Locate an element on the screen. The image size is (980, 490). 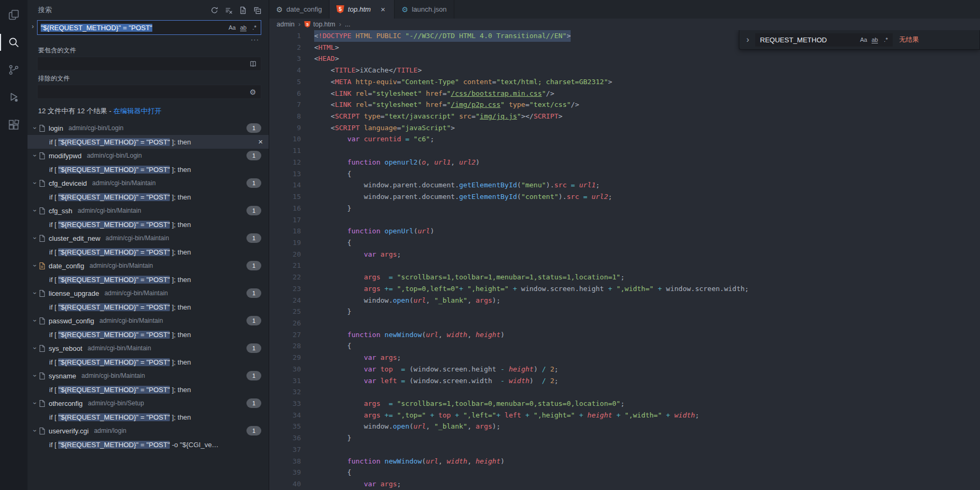
source-control-icon is located at coordinates (14, 70).